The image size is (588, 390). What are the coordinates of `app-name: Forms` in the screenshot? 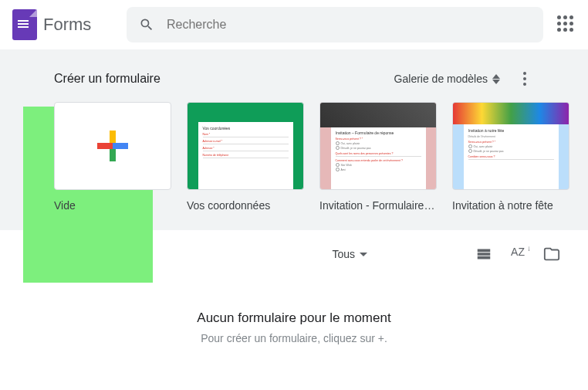 It's located at (67, 25).